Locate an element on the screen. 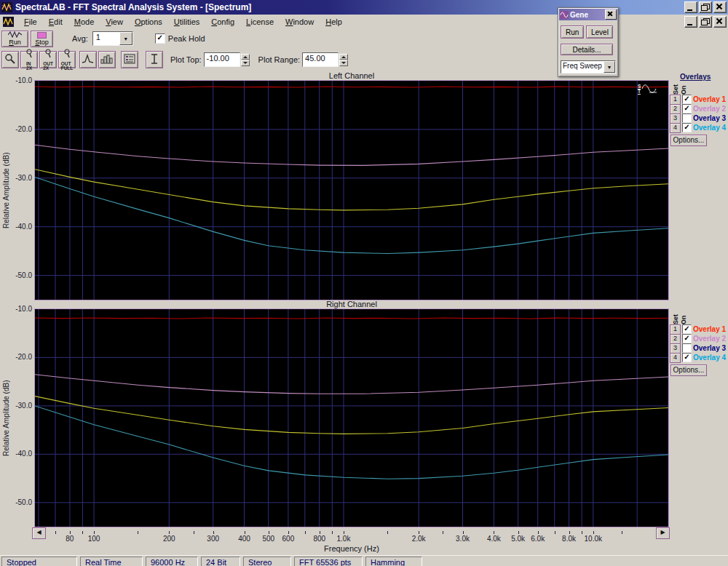 Image resolution: width=728 pixels, height=566 pixels. zoom-in-2x-button: IN2X is located at coordinates (29, 60).